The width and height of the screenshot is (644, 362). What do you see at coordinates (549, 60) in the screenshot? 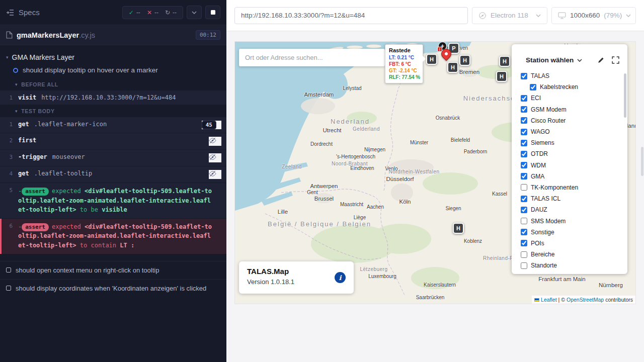
I see `station-select: Station wählen` at bounding box center [549, 60].